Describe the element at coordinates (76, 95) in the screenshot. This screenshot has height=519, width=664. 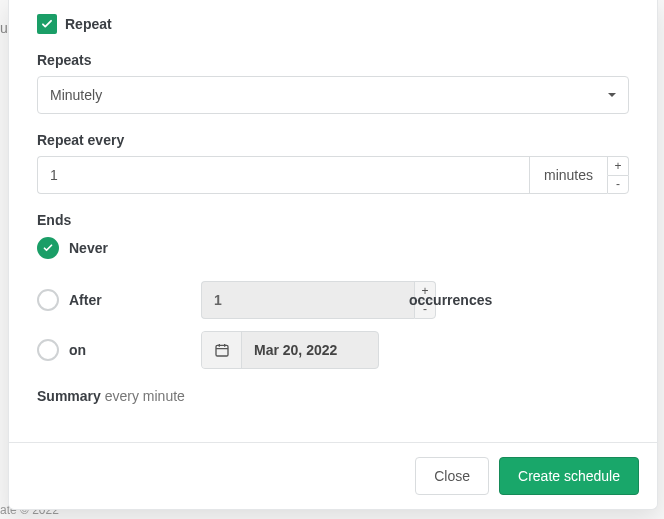
I see `repeats-select-value: Minutely` at that location.